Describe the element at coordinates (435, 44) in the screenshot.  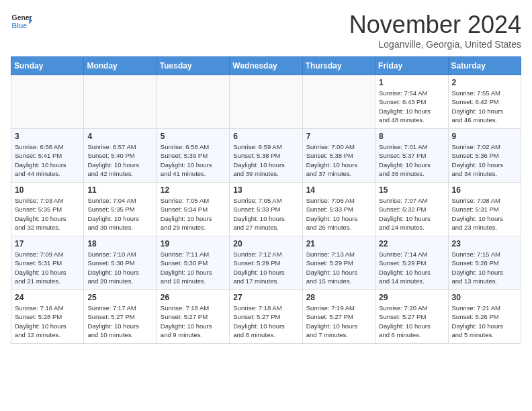
I see `location: Loganville, Georgia, United States` at that location.